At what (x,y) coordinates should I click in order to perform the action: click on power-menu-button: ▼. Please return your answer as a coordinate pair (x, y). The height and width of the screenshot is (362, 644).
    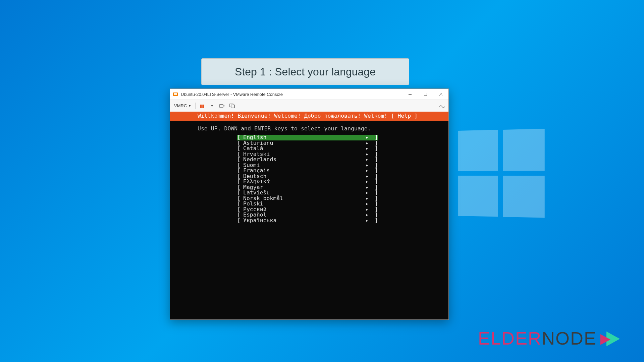
    Looking at the image, I should click on (212, 106).